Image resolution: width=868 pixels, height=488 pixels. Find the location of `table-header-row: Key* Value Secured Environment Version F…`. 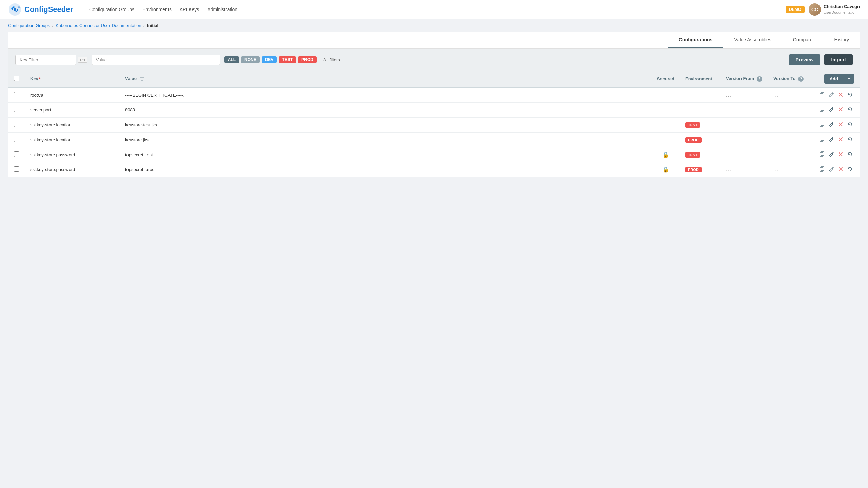

table-header-row: Key* Value Secured Environment Version F… is located at coordinates (434, 79).